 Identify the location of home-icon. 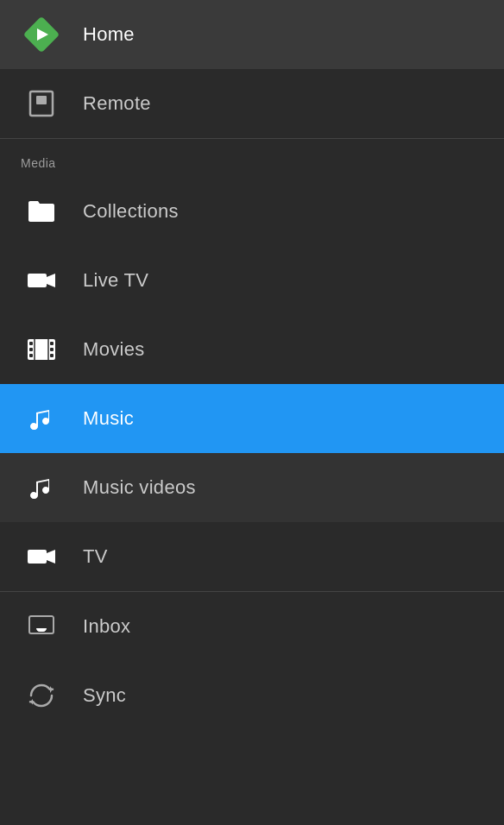
(41, 35).